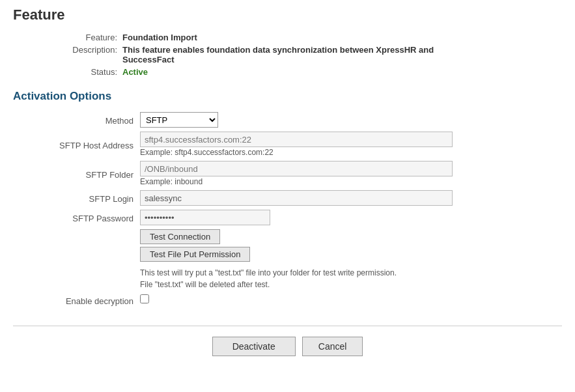  What do you see at coordinates (85, 38) in the screenshot?
I see `feature-label: Feature:` at bounding box center [85, 38].